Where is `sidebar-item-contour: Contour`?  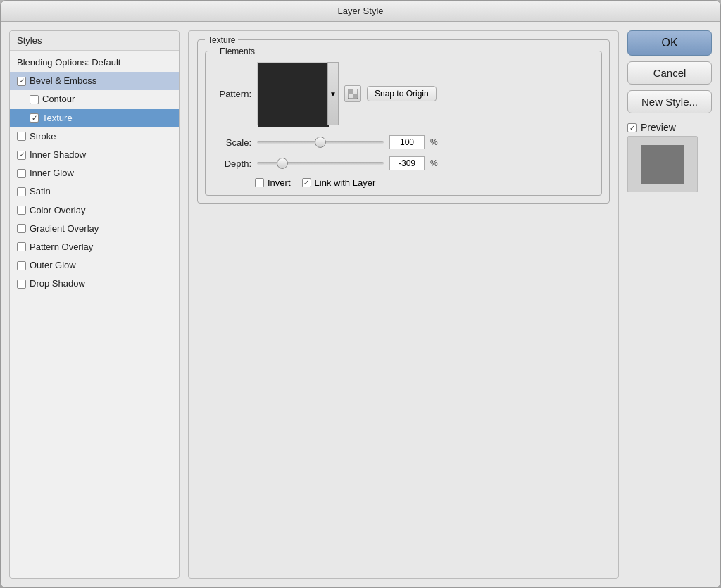 sidebar-item-contour: Contour is located at coordinates (94, 99).